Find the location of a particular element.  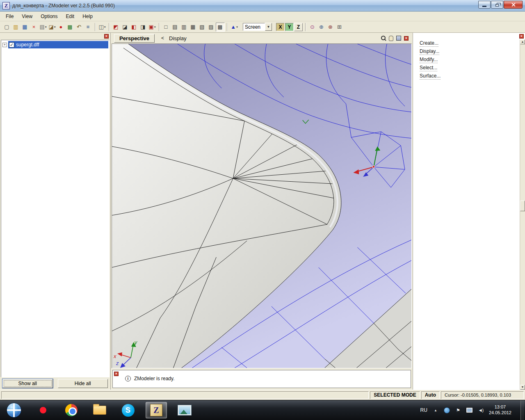

taskbar: SZ RU ▴⚑◄) 13:07 24.05.2012 is located at coordinates (262, 410).